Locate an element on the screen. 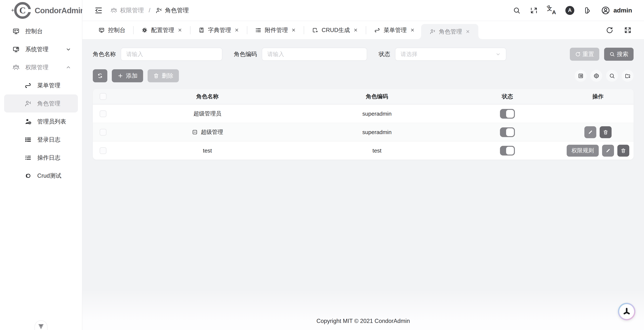 Image resolution: width=644 pixels, height=330 pixels. reset-button: 重置 is located at coordinates (584, 54).